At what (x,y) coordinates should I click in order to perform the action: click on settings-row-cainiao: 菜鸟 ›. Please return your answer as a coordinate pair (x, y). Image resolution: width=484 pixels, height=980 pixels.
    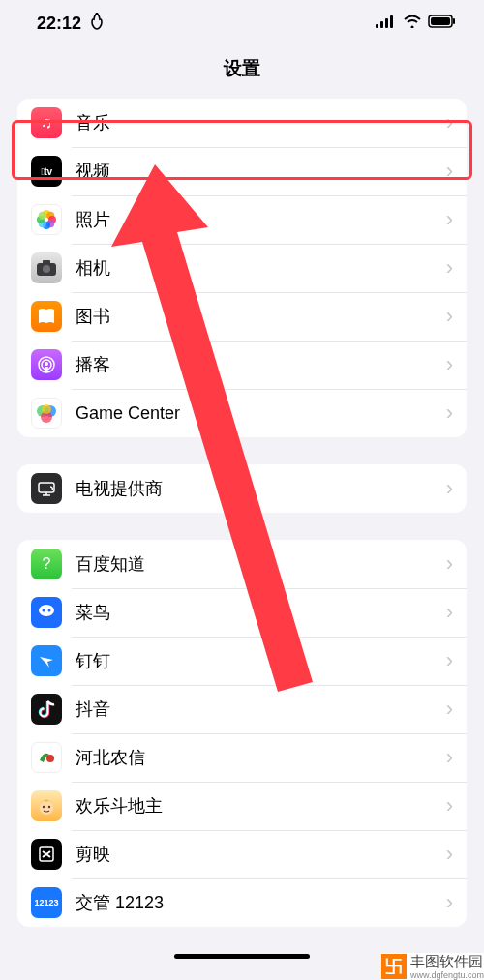
    Looking at the image, I should click on (242, 612).